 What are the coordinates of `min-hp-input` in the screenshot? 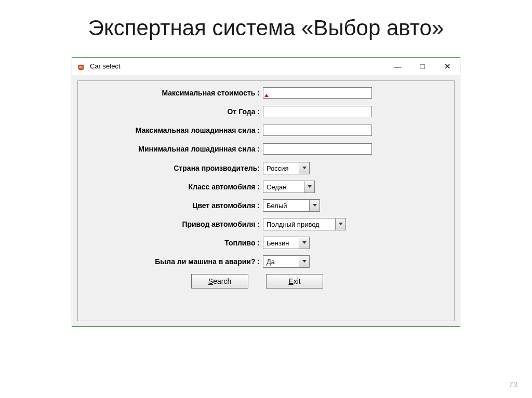 It's located at (317, 149).